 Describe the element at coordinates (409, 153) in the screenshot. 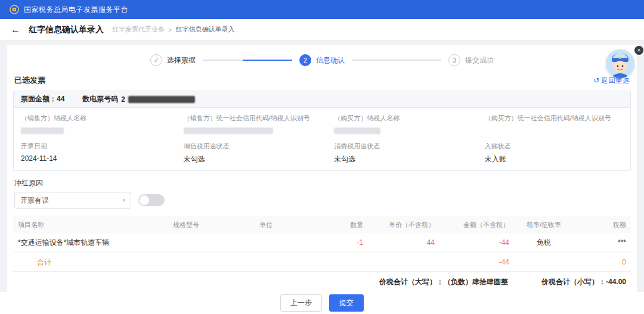

I see `field-consumption-tax-status: 消费税用途状态 未勾选` at that location.